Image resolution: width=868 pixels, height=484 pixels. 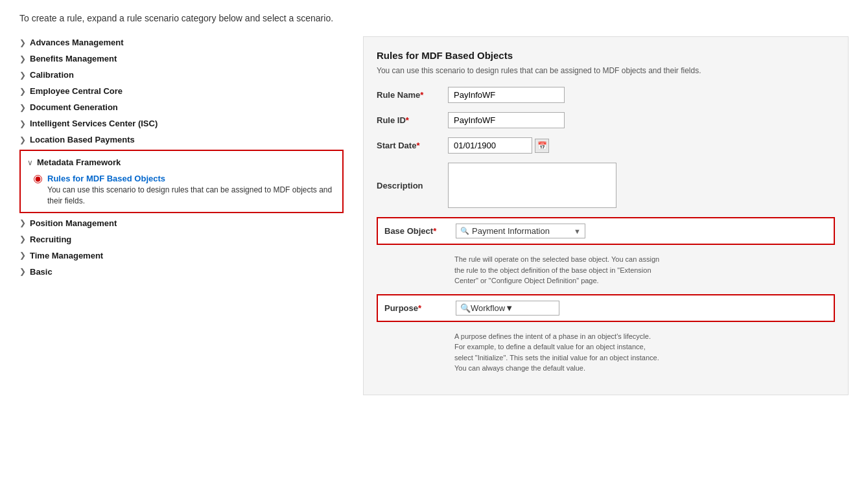 I want to click on chevron-down-icon: ∨, so click(x=30, y=163).